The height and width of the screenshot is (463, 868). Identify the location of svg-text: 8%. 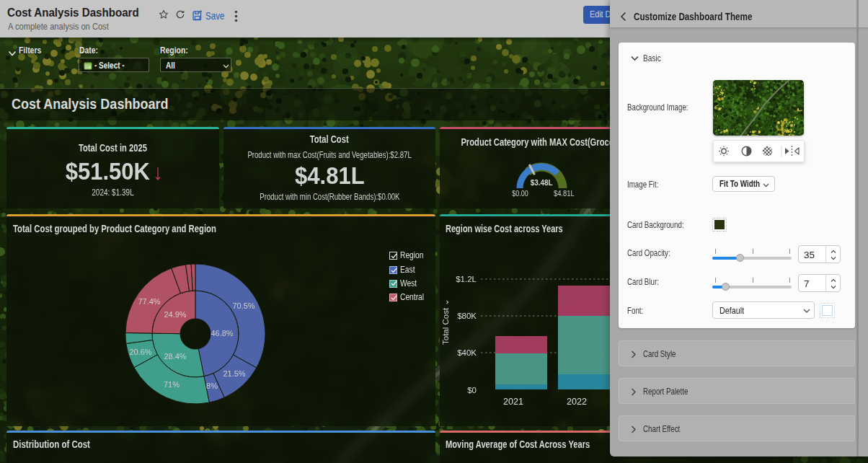
(212, 386).